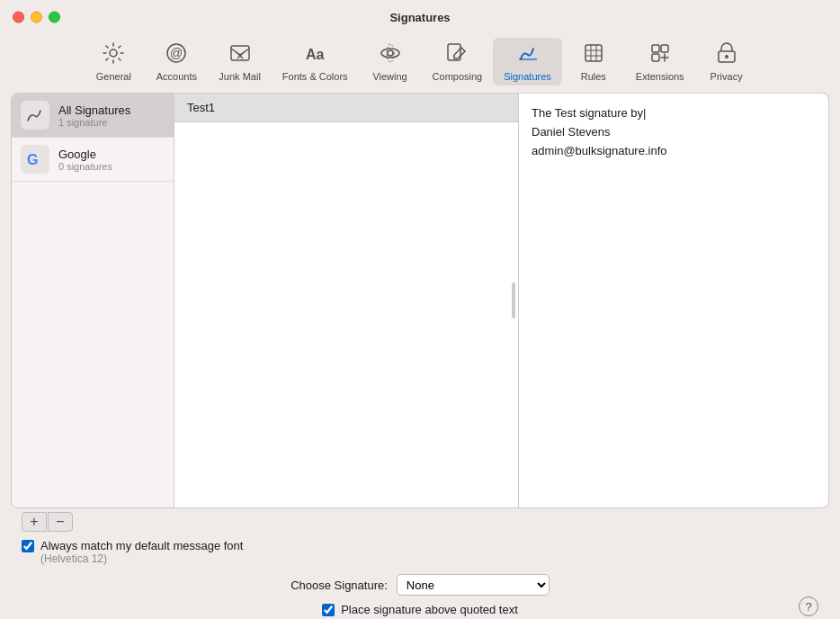  Describe the element at coordinates (473, 585) in the screenshot. I see `choose-signature-select: None Test1` at that location.